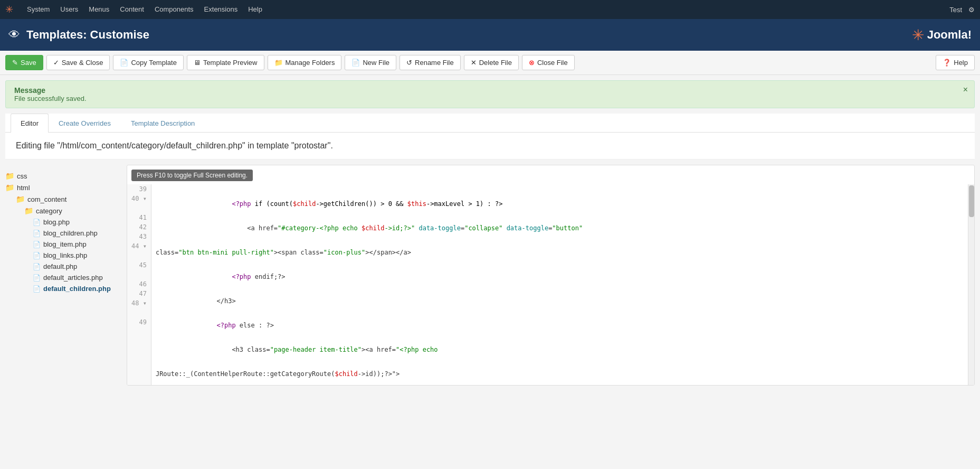 The height and width of the screenshot is (469, 980). I want to click on delete-file-button: ✕ Delete File, so click(491, 62).